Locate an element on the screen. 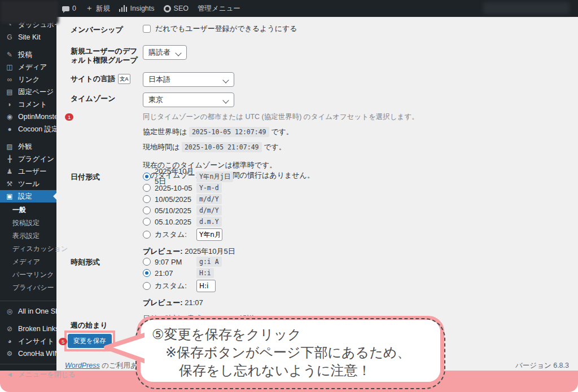  new-label: 新規 is located at coordinates (103, 9).